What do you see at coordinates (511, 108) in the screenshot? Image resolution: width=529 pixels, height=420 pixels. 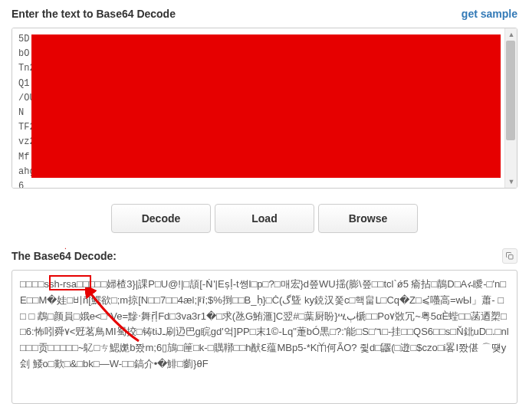 I see `scrollbar: ▲ ▼` at bounding box center [511, 108].